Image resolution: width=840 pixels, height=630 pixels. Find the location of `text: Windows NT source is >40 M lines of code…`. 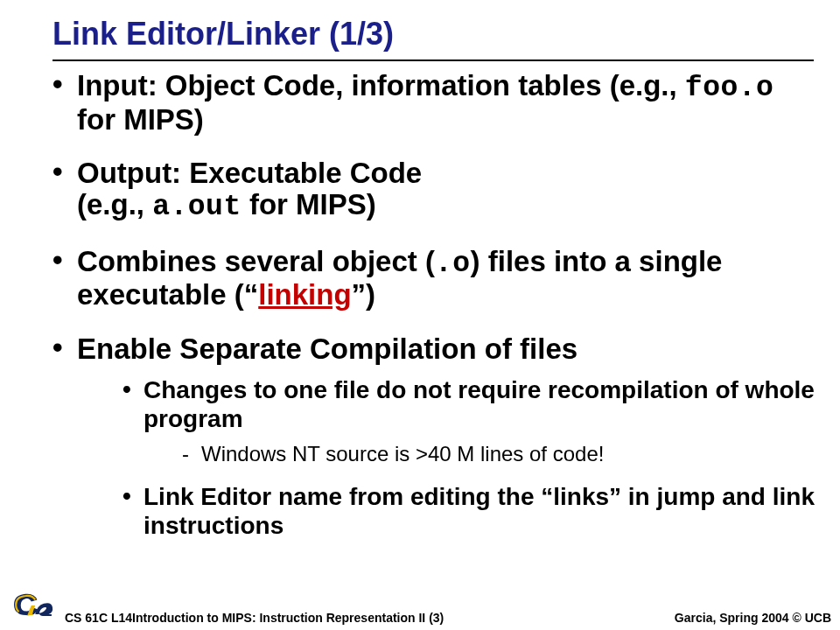

text: Windows NT source is >40 M lines of code… is located at coordinates (402, 453).